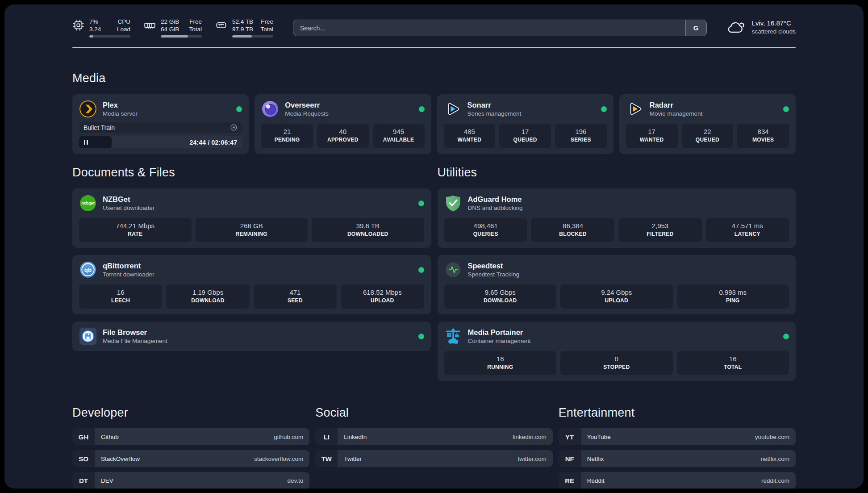 The image size is (868, 493). Describe the element at coordinates (525, 124) in the screenshot. I see `sonarr-card: Sonarr Series management 485WANTED 17QUE…` at that location.